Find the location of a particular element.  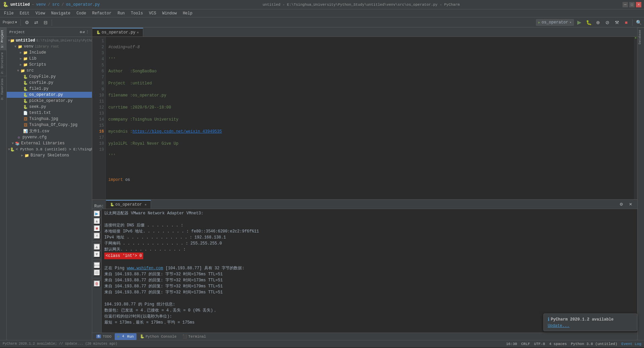

code-line-10: ''' is located at coordinates (370, 156).